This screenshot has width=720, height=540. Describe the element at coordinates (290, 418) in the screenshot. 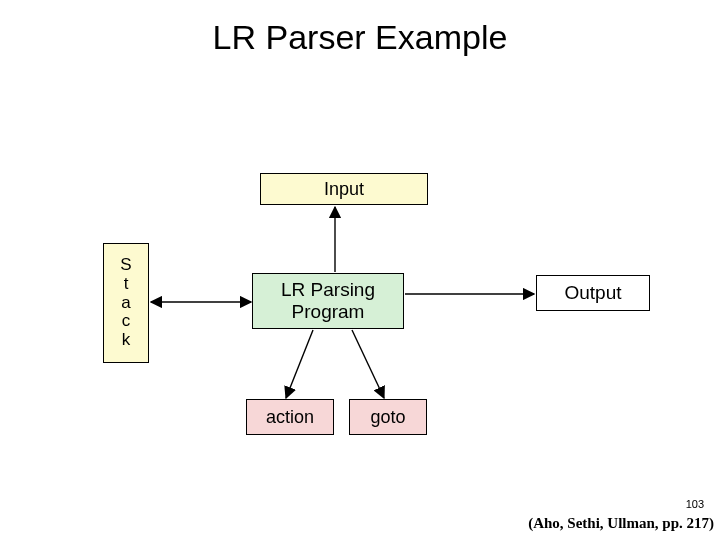

I see `action-label: action` at that location.